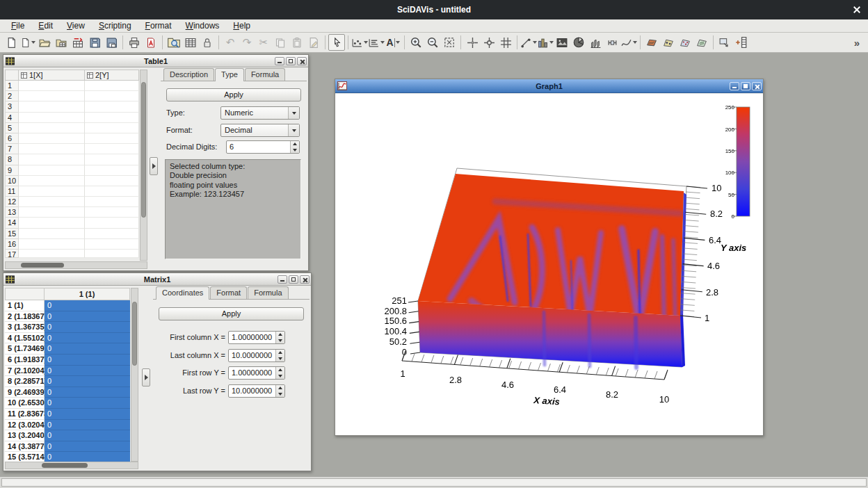 This screenshot has height=488, width=868. I want to click on plot-3d-trajectory-button, so click(668, 42).